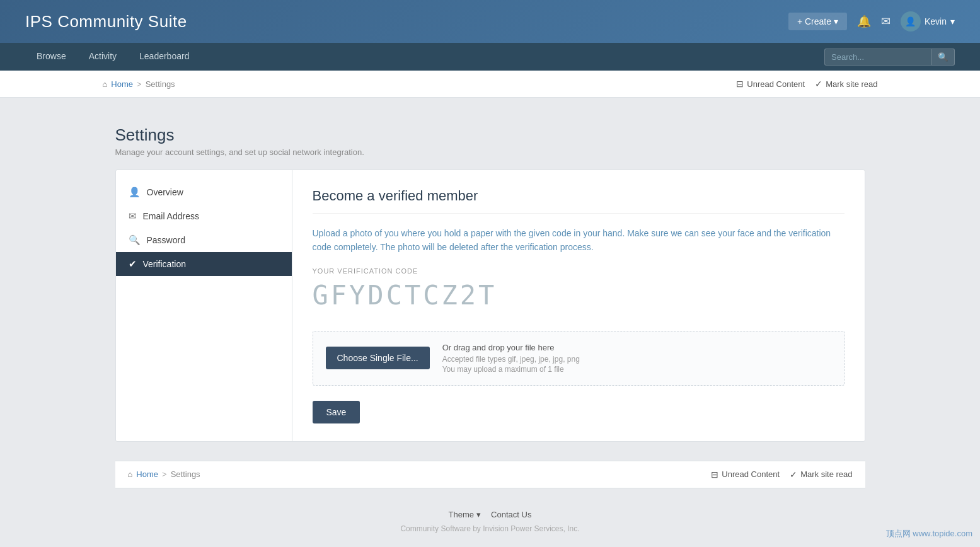 Image resolution: width=980 pixels, height=547 pixels. Describe the element at coordinates (911, 21) in the screenshot. I see `avatar: 👤` at that location.